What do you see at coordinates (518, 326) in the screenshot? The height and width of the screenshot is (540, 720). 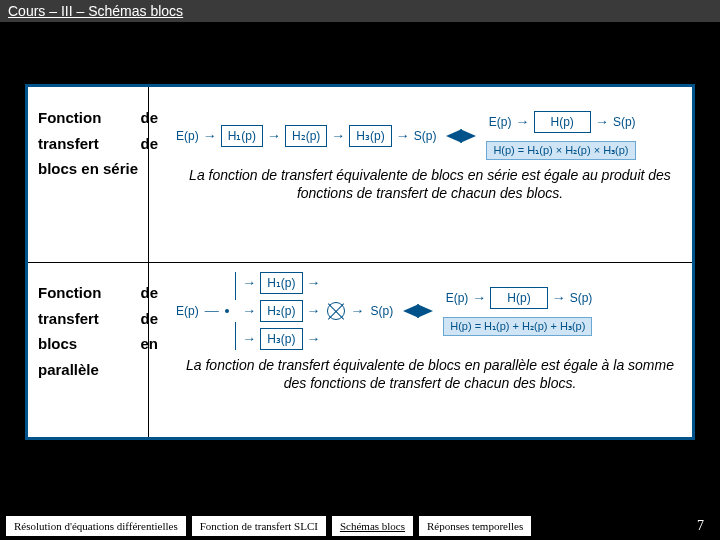 I see `formula-parallele: H(p) = H₁(p) + H₂(p) + H₃(p)` at bounding box center [518, 326].